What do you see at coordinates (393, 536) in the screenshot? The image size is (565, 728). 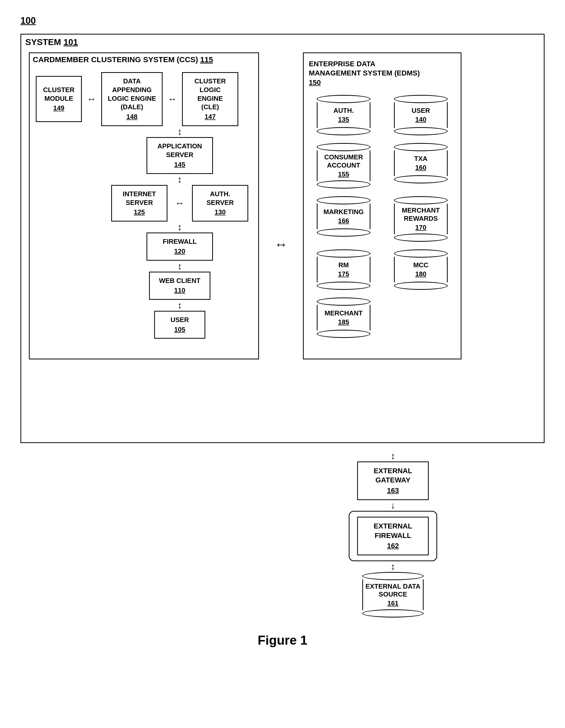 I see `external-firewall-box: EXTERNAL FIREWALL162` at bounding box center [393, 536].